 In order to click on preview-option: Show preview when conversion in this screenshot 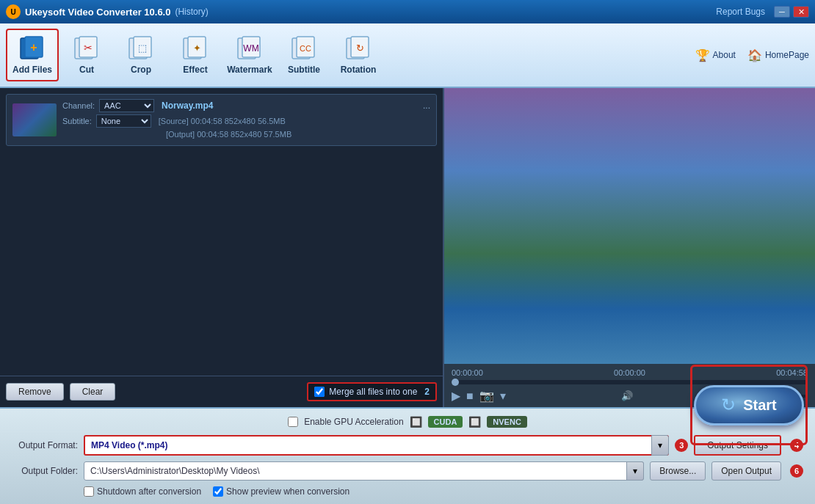, I will do `click(281, 492)`.